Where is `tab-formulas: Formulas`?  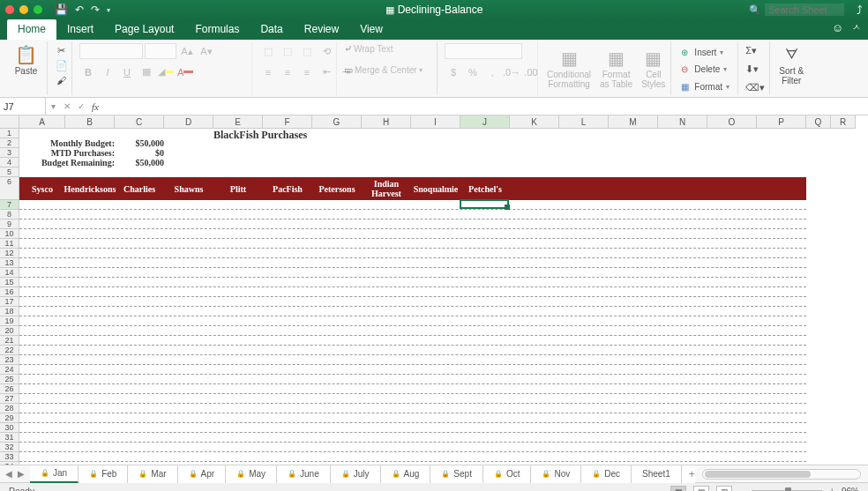
tab-formulas: Formulas is located at coordinates (217, 30).